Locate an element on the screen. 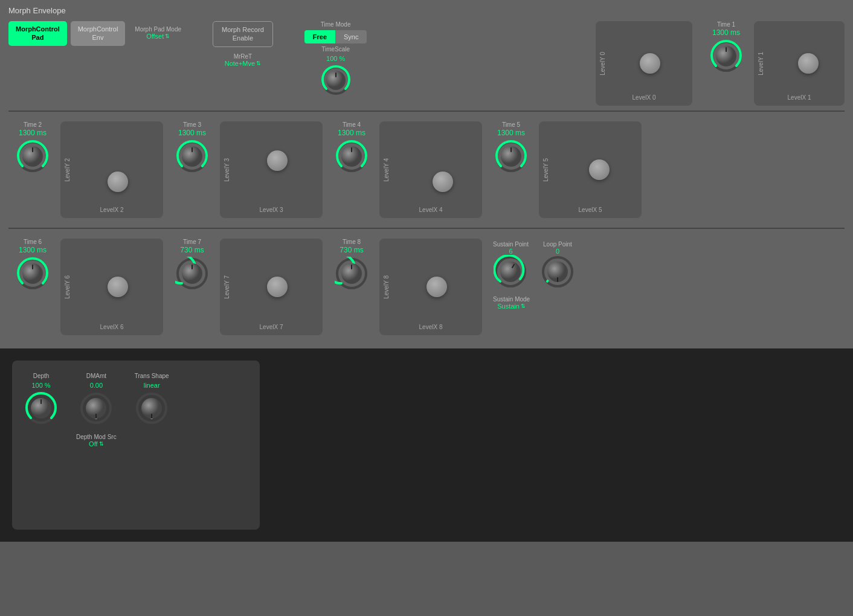  time5-val: 1300 ms is located at coordinates (511, 133).